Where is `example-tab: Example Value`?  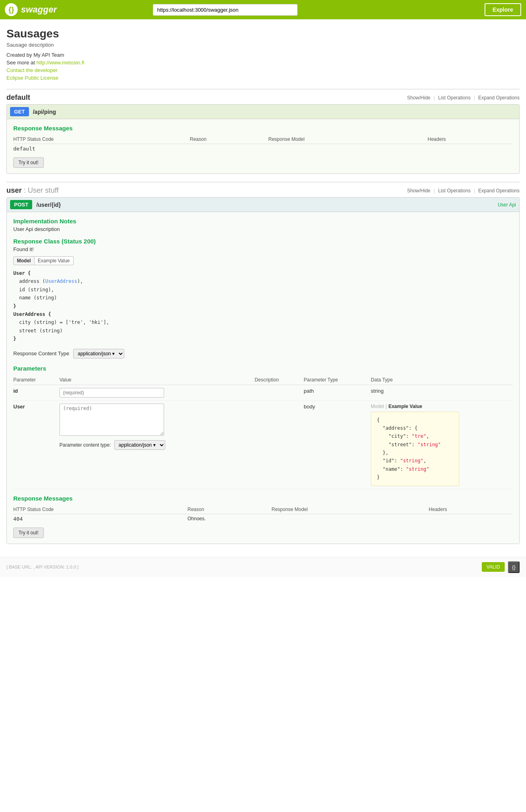 example-tab: Example Value is located at coordinates (405, 406).